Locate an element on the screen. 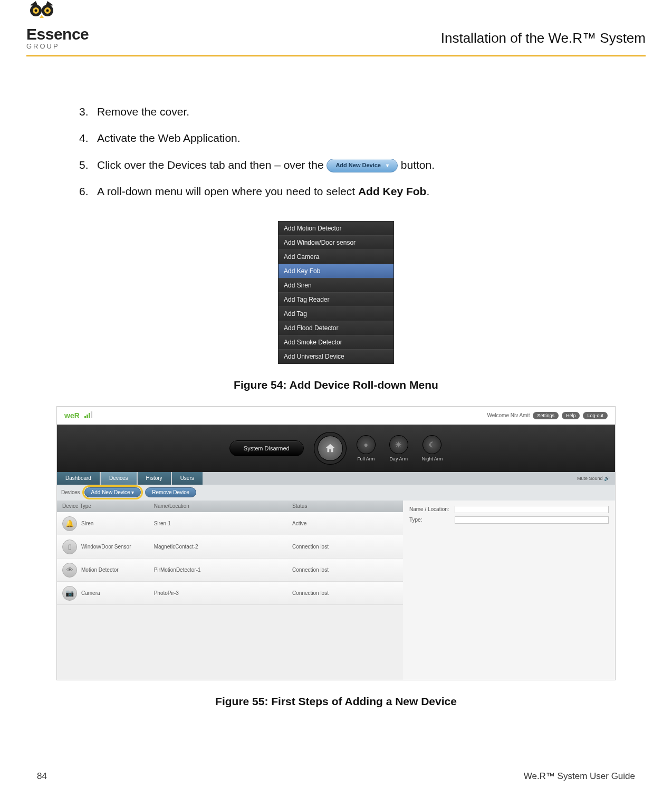  full-arm-button: ●Full Arm is located at coordinates (366, 448).